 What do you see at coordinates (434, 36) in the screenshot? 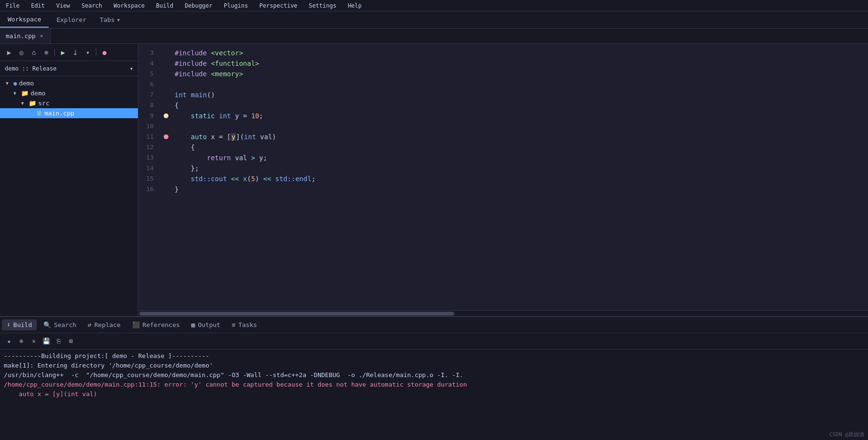
I see `file-tab-bar: main.cpp ×` at bounding box center [434, 36].